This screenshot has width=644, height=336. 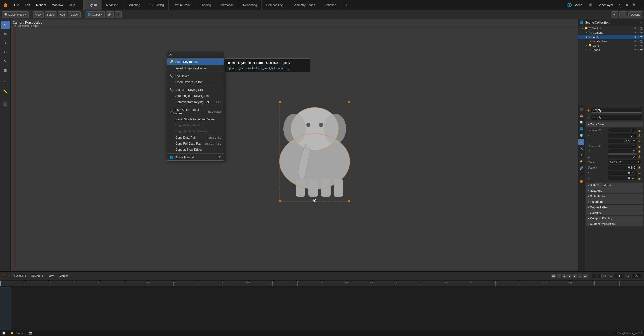 I want to click on add-single-keying-item: Add Single to Keying Set, so click(x=195, y=96).